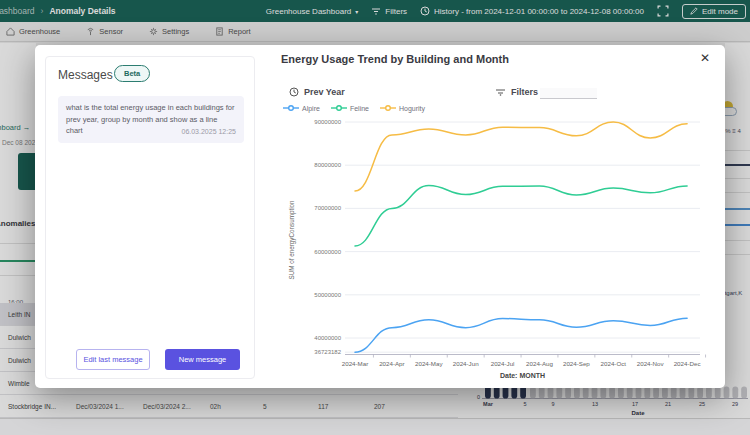 The image size is (750, 435). I want to click on x-tick-label: 2024-Mar, so click(355, 364).